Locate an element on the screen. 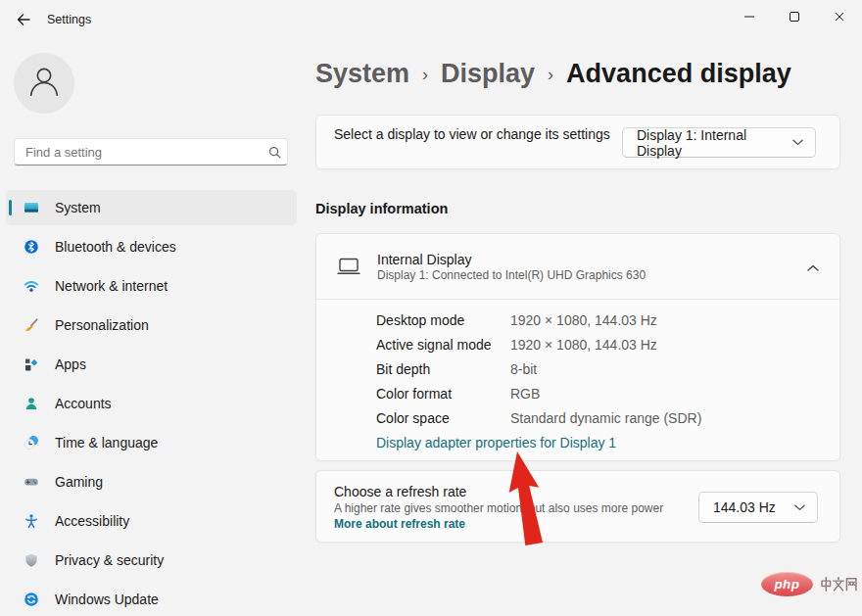 The width and height of the screenshot is (862, 616). detail-row: Desktop mode 1920 × 1080, 144.03 Hz is located at coordinates (578, 319).